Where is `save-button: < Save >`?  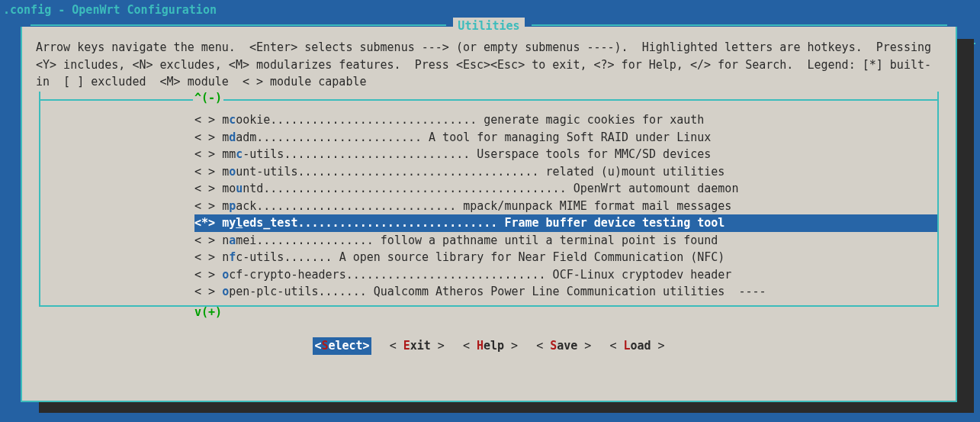 save-button: < Save > is located at coordinates (564, 346).